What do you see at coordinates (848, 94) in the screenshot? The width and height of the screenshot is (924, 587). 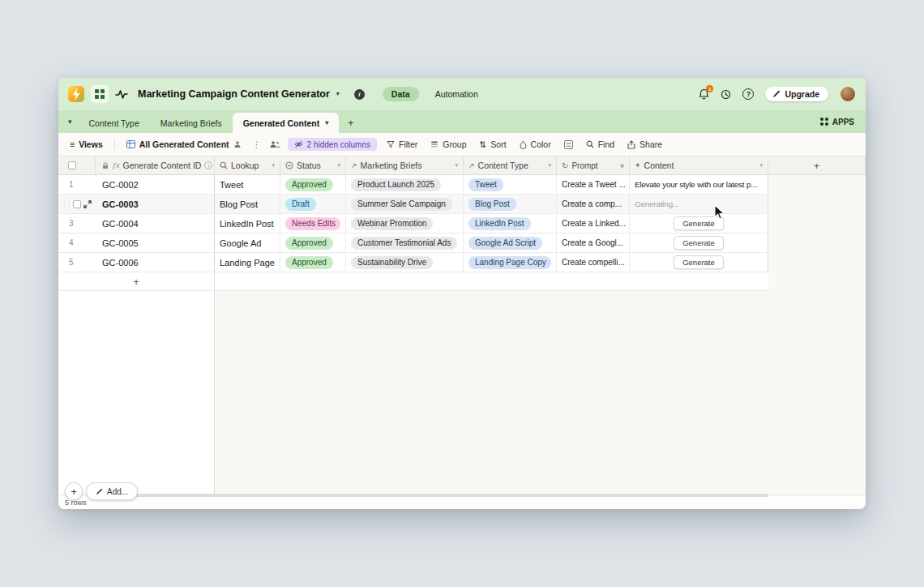 I see `avatar` at bounding box center [848, 94].